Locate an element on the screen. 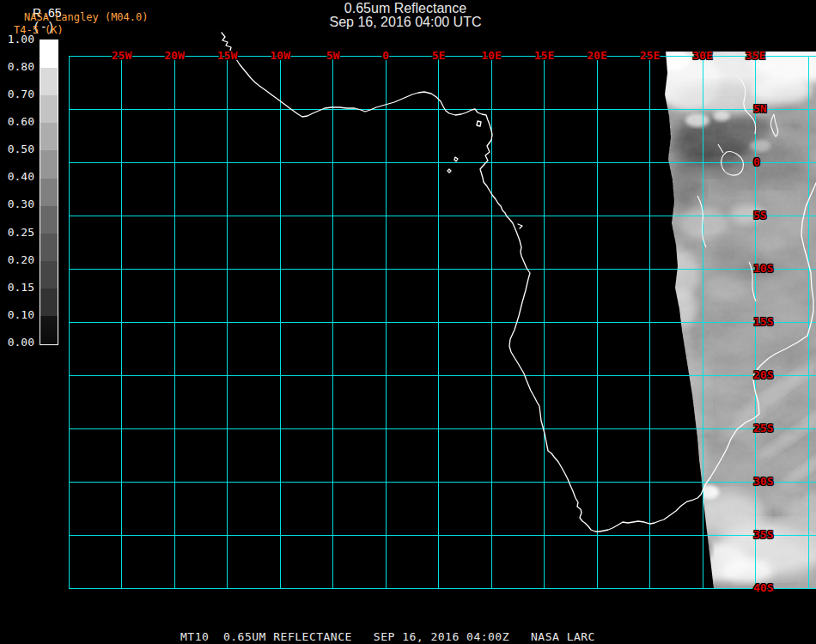 The height and width of the screenshot is (644, 816). lat-label: 40S is located at coordinates (763, 587).